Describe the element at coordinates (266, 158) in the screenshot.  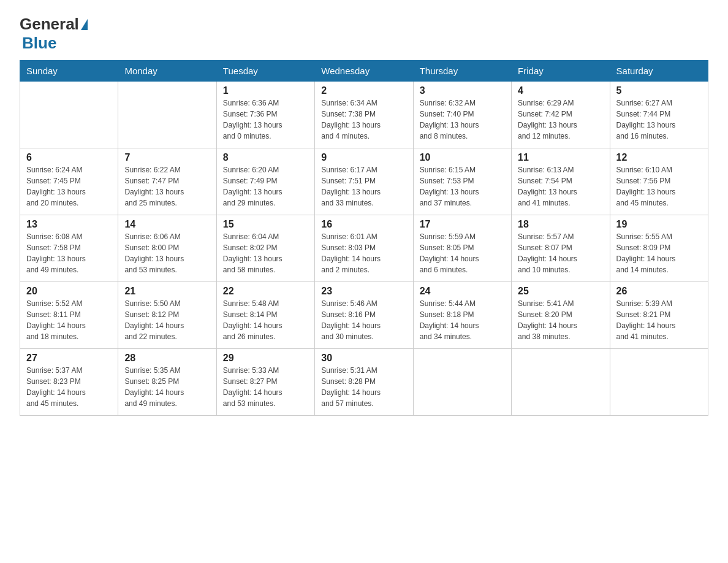
I see `day-number: 8` at that location.